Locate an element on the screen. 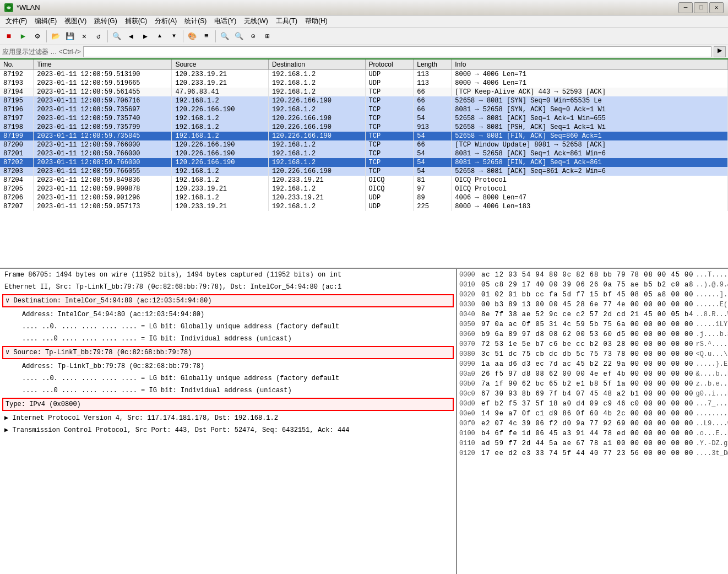  close-button: ✕ is located at coordinates (716, 8).